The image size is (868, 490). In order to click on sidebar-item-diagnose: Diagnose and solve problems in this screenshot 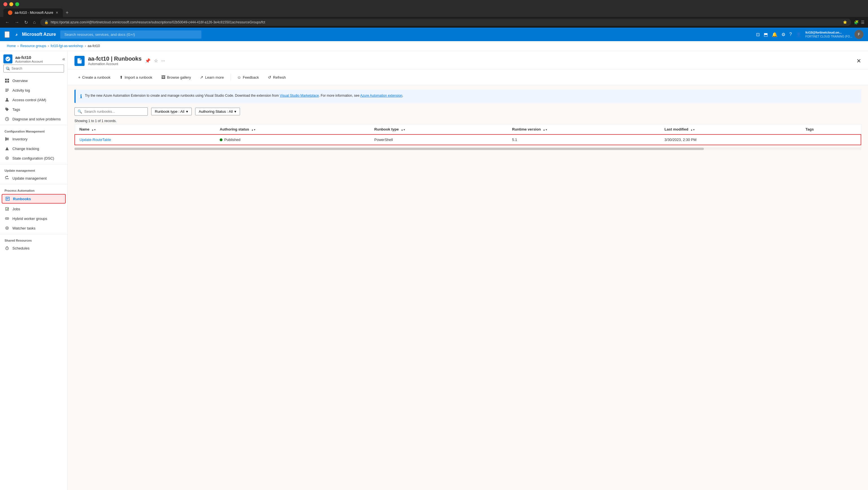, I will do `click(34, 119)`.